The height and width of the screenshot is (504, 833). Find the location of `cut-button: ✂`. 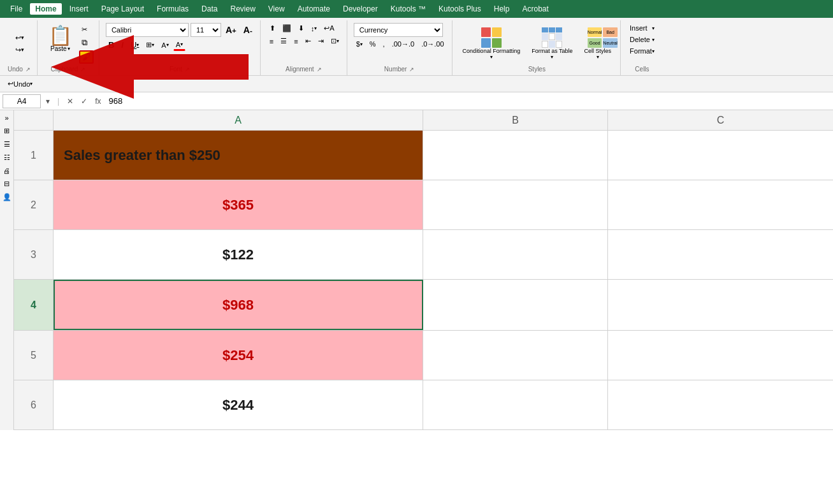

cut-button: ✂ is located at coordinates (87, 29).